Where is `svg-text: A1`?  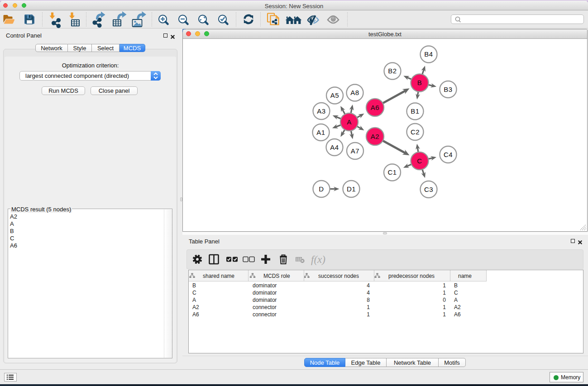
svg-text: A1 is located at coordinates (320, 132).